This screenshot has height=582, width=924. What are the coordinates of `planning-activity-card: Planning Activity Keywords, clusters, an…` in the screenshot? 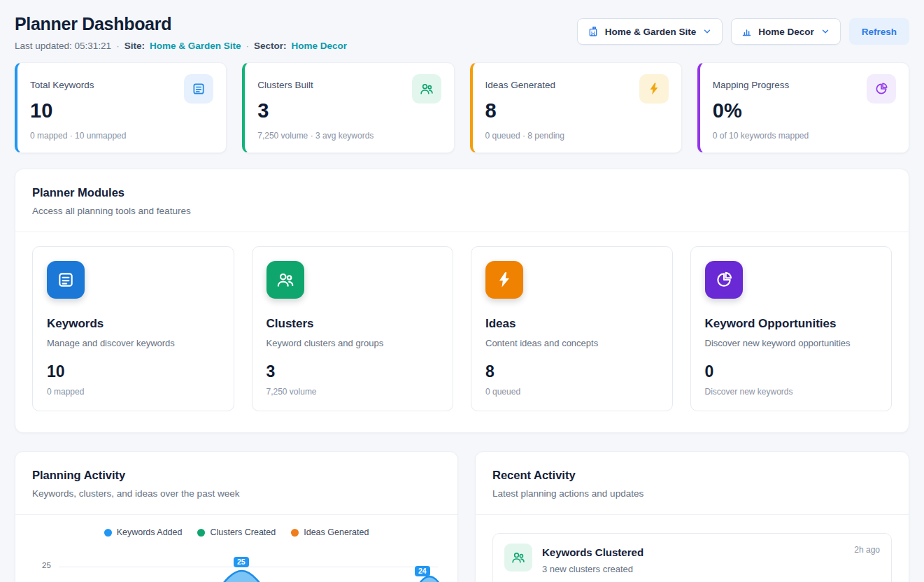 It's located at (236, 516).